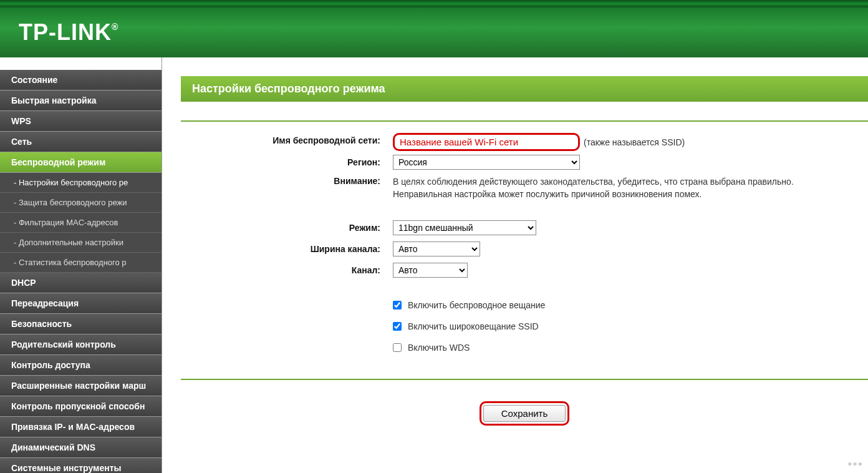 This screenshot has width=868, height=473. I want to click on sidebar-item-routing: Расширенные настройки марш, so click(81, 386).